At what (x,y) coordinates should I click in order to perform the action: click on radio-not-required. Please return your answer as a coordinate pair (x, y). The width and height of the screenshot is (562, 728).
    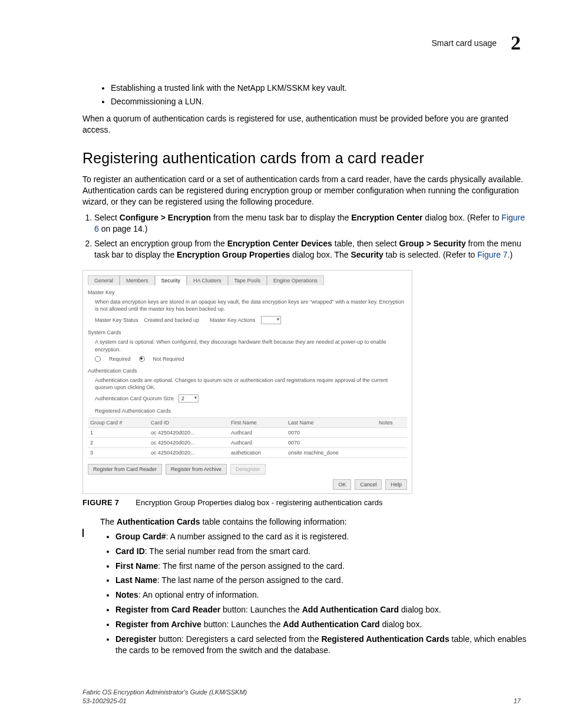
    Looking at the image, I should click on (142, 359).